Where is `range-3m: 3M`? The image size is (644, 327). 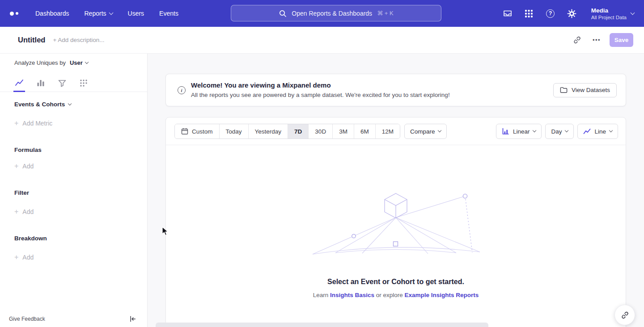 range-3m: 3M is located at coordinates (343, 131).